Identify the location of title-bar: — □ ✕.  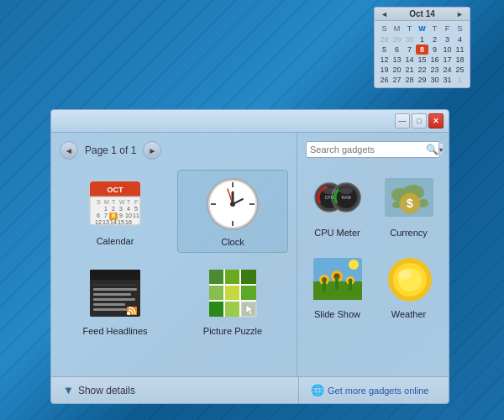
(250, 121).